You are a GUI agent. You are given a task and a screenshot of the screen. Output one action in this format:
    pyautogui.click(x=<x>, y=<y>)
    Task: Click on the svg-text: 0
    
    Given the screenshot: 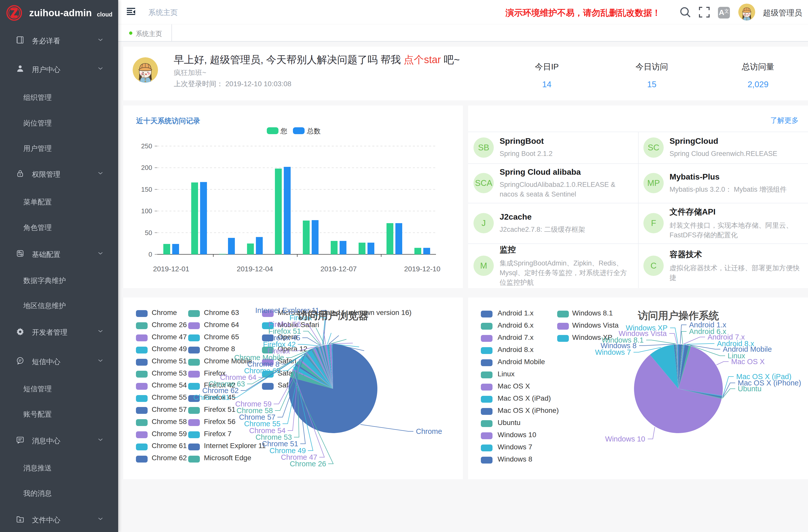 What is the action you would take?
    pyautogui.click(x=150, y=254)
    